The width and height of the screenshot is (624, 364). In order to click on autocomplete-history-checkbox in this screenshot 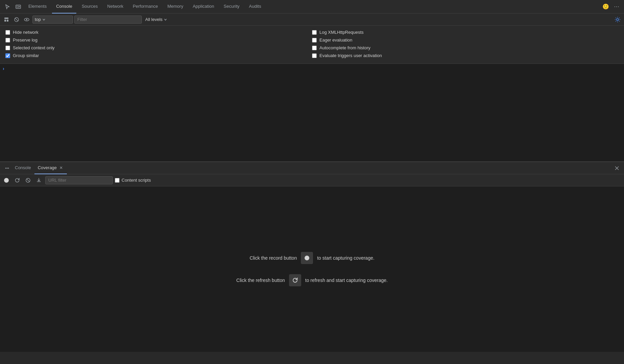, I will do `click(314, 48)`.